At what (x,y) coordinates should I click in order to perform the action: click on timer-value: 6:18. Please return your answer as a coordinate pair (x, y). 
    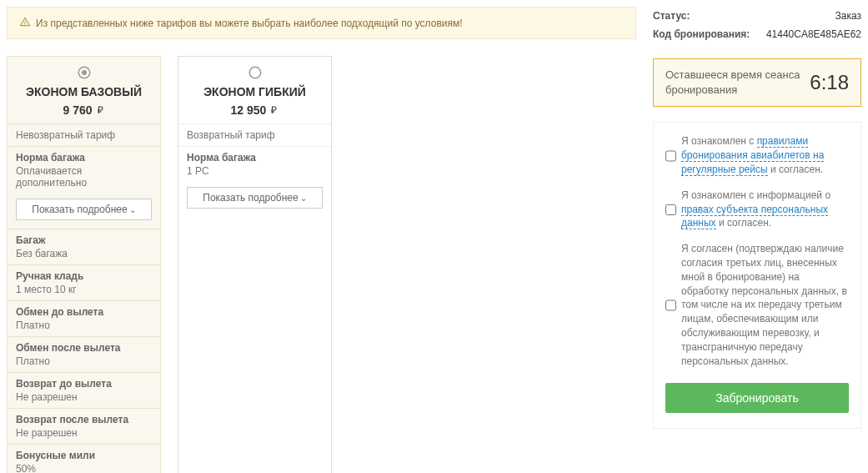
    Looking at the image, I should click on (829, 83).